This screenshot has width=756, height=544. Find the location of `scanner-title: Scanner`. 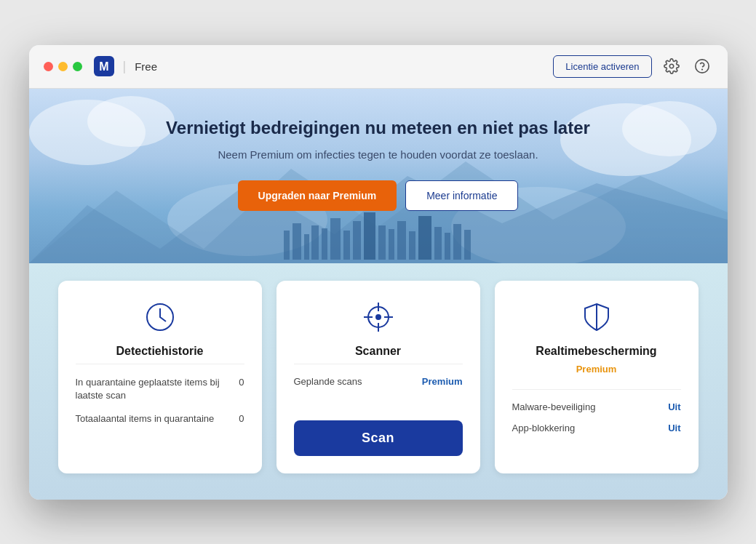

scanner-title: Scanner is located at coordinates (378, 351).